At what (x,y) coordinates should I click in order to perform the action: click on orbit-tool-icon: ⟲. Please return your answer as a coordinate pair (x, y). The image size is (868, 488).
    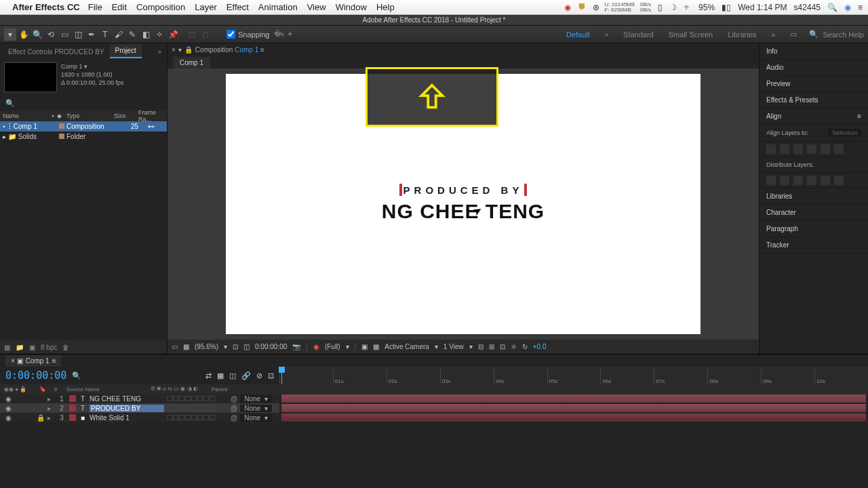
    Looking at the image, I should click on (51, 35).